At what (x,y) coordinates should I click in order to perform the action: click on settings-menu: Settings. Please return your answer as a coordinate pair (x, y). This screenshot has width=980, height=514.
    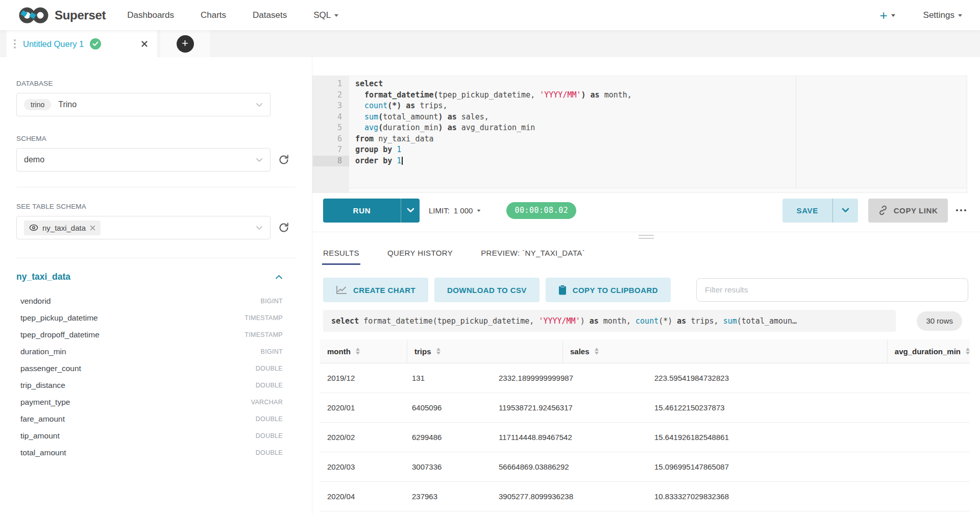
    Looking at the image, I should click on (943, 15).